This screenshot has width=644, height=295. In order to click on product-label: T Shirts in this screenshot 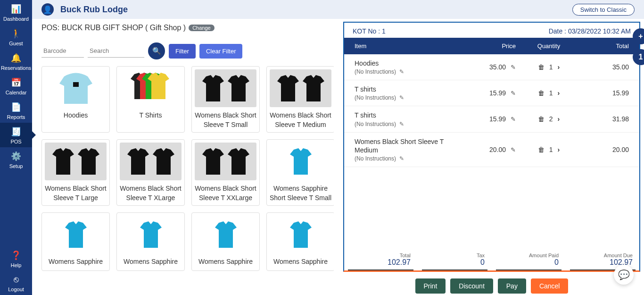, I will do `click(151, 116)`.